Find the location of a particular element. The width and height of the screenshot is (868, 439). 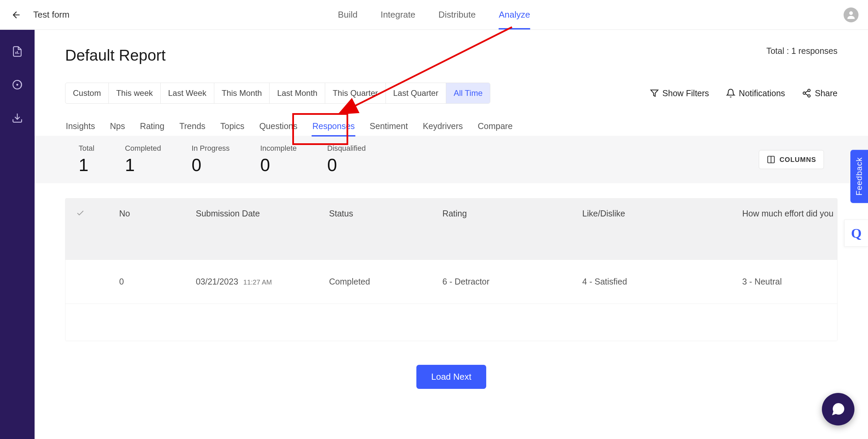

td-date-value: 03/21/2023 is located at coordinates (217, 281).